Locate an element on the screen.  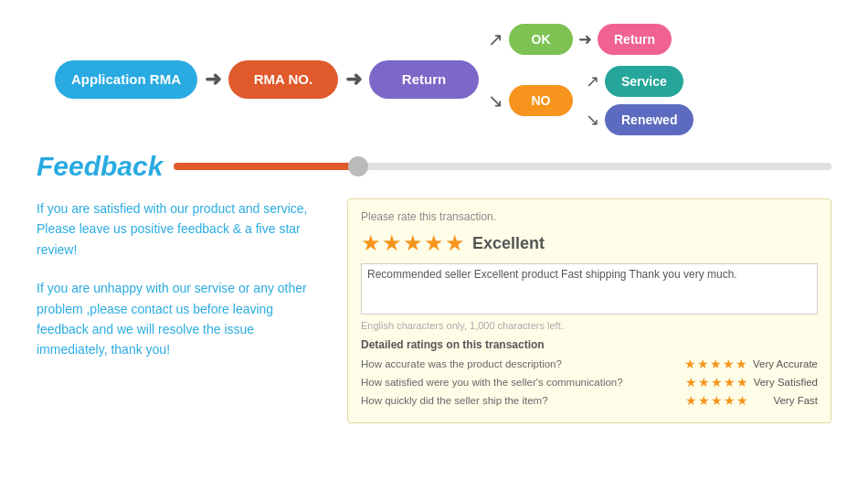
ds1-2: ★ is located at coordinates (704, 364).